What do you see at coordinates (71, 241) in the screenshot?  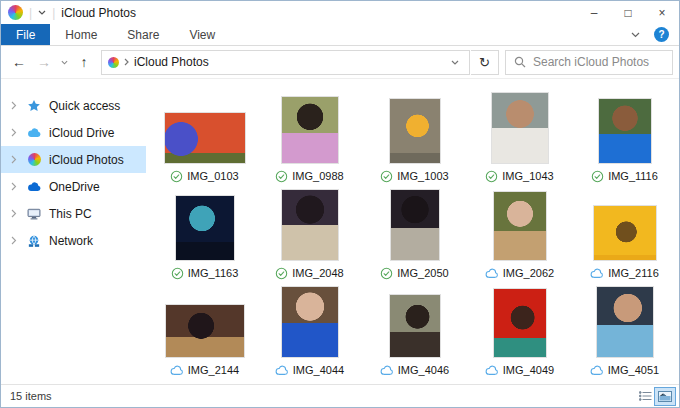 I see `sidebar-item-label: Network` at bounding box center [71, 241].